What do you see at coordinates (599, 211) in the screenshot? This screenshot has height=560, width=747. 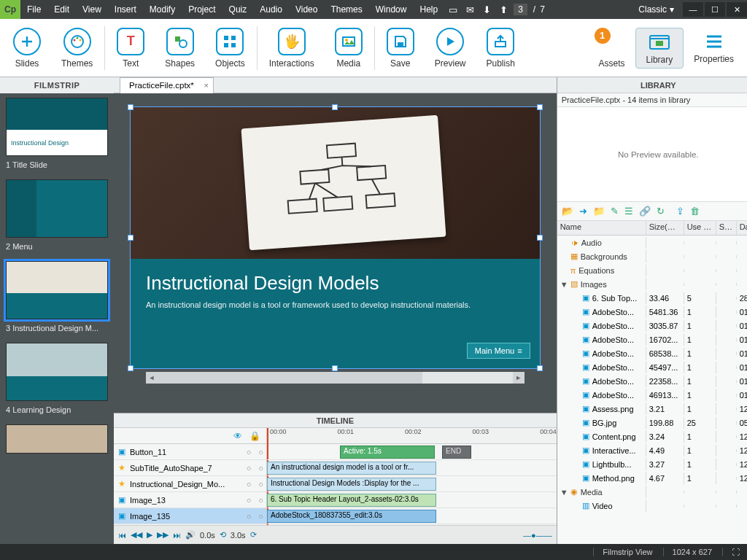 I see `folder-icon: 📁` at bounding box center [599, 211].